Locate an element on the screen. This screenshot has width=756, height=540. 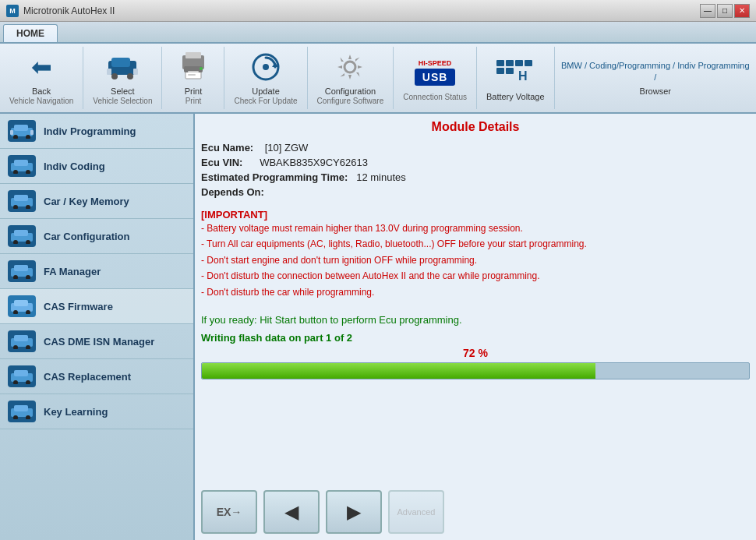
car-icon-car-key-memory is located at coordinates (22, 201).